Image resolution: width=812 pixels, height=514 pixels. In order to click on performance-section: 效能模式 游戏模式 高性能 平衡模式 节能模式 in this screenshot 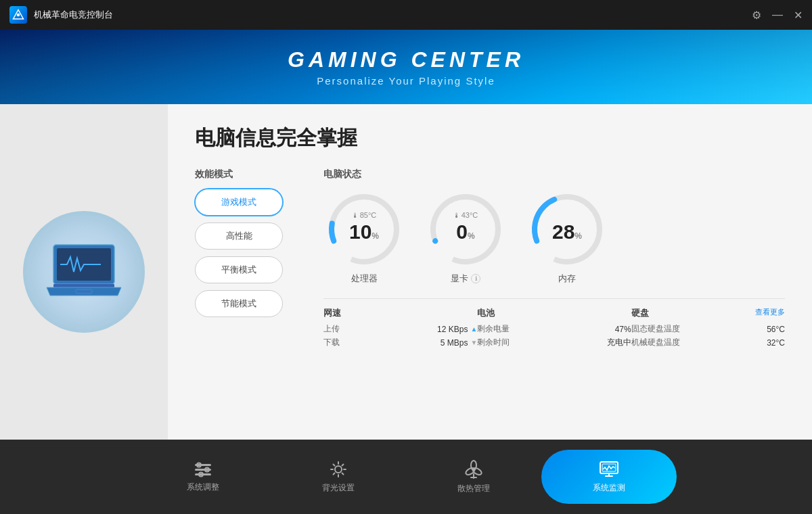, I will do `click(246, 260)`.